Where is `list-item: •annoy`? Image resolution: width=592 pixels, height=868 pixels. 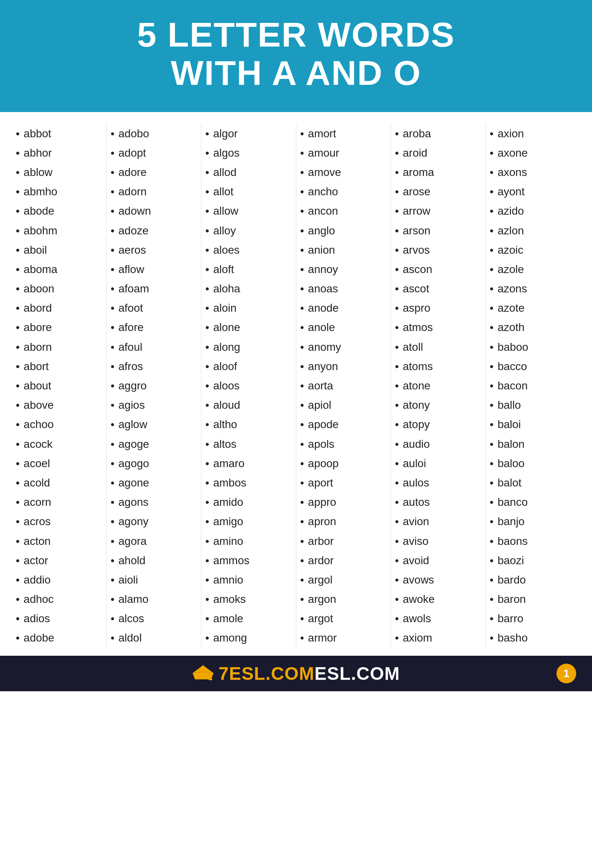
list-item: •annoy is located at coordinates (343, 269).